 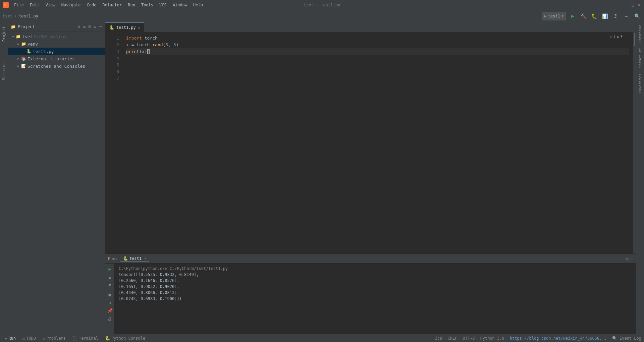 I want to click on expand-icon: ≡, so click(x=85, y=27).